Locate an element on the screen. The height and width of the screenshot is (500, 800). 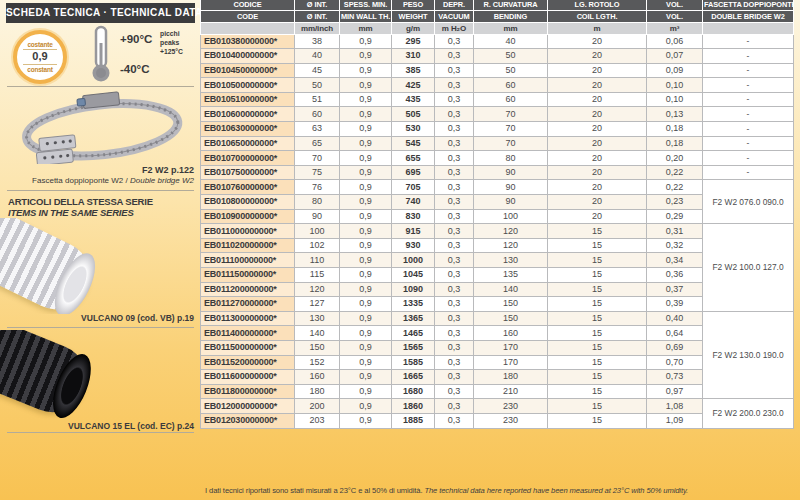
table-header-cell: CODICE is located at coordinates (248, 5).